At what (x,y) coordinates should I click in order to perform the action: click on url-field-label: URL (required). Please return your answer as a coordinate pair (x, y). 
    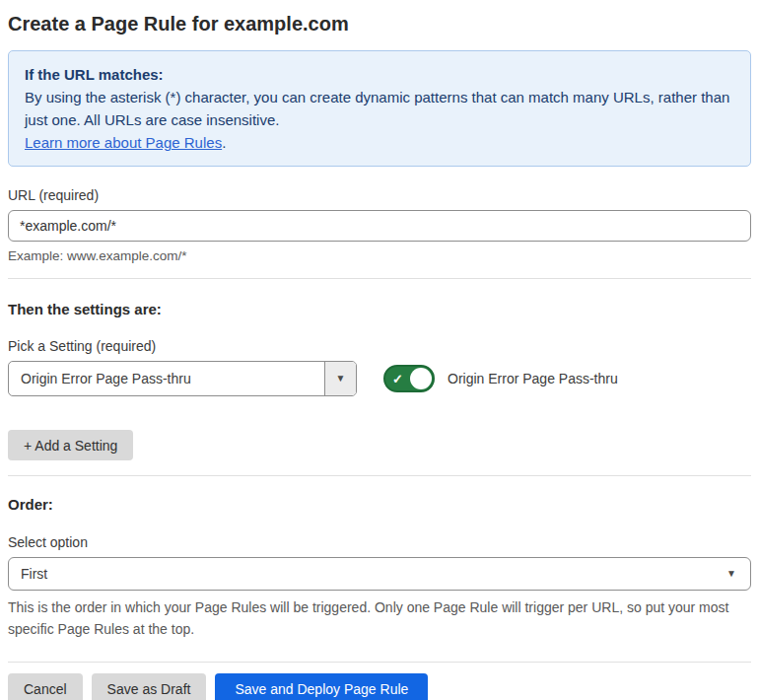
    Looking at the image, I should click on (380, 195).